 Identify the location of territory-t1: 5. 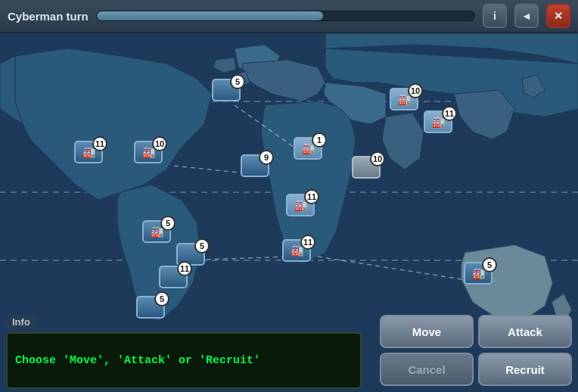
(226, 90).